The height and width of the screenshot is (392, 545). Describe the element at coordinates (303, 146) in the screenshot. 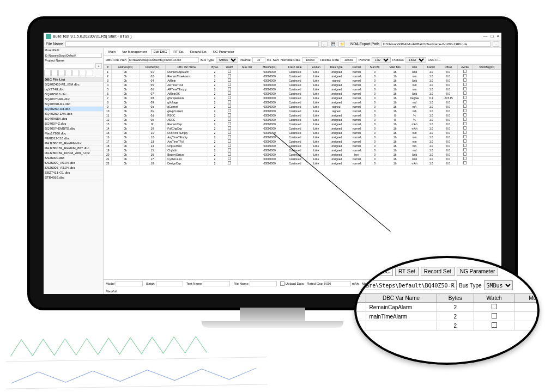

I see `table-row: 180b14ChgCurrent200000000ContinuedLittle…` at that location.